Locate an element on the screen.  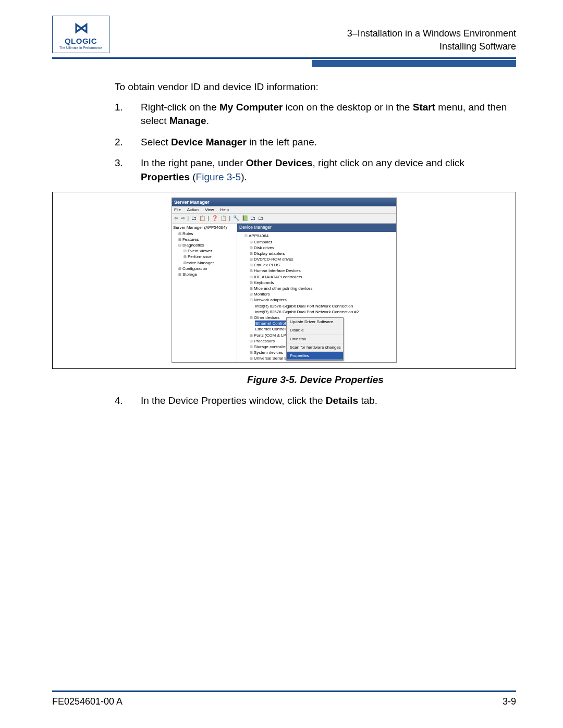
ctx-scan: Scan for hardware changes is located at coordinates (315, 348).